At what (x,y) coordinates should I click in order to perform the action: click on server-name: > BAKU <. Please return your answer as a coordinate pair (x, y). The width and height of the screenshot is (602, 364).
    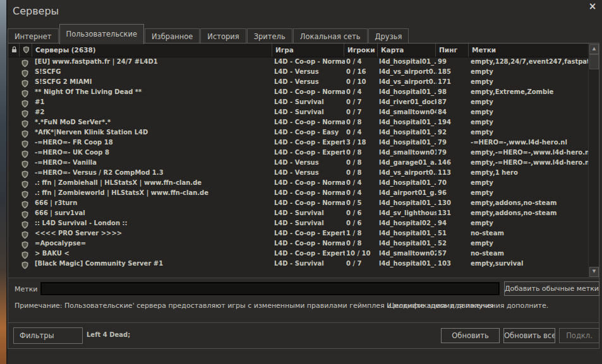
    Looking at the image, I should click on (154, 254).